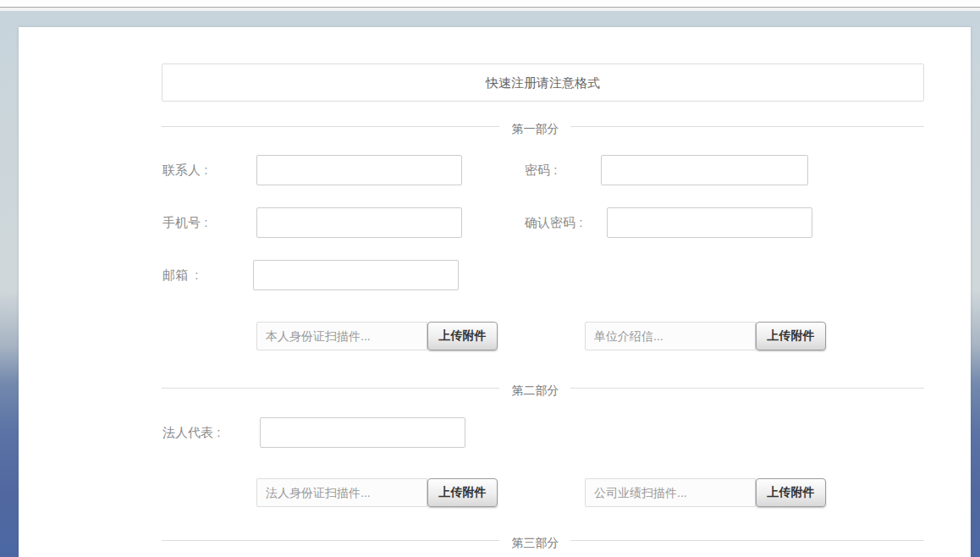 Image resolution: width=980 pixels, height=557 pixels. What do you see at coordinates (362, 433) in the screenshot?
I see `legal-rep-input` at bounding box center [362, 433].